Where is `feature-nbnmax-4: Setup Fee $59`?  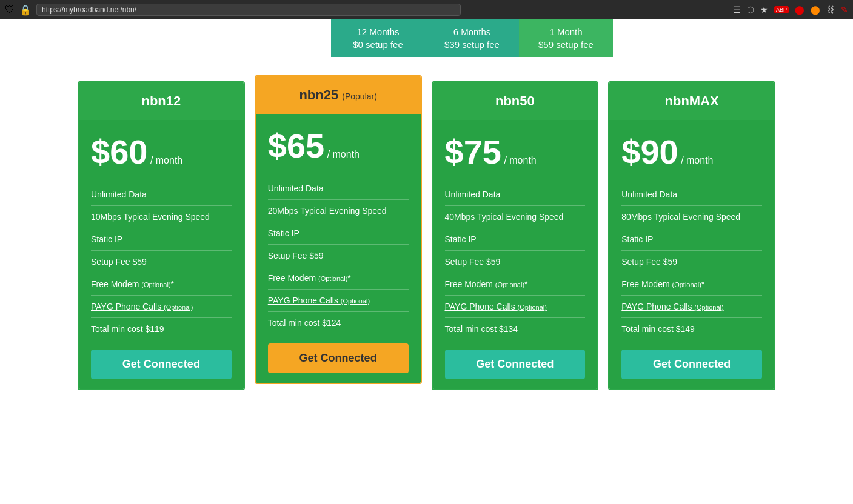
feature-nbnmax-4: Setup Fee $59 is located at coordinates (692, 262).